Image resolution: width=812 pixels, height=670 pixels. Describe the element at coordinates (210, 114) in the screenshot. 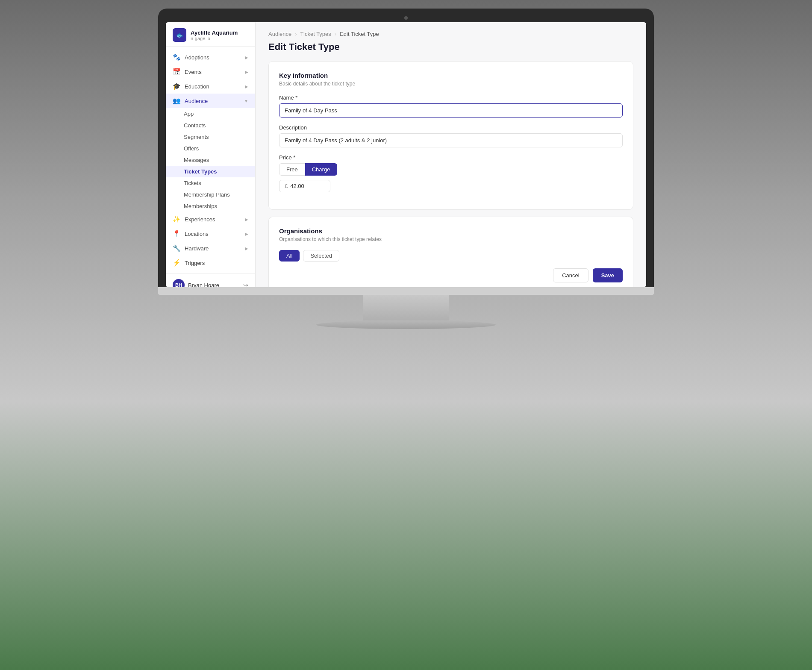

I see `sidebar-sub-app: App` at that location.